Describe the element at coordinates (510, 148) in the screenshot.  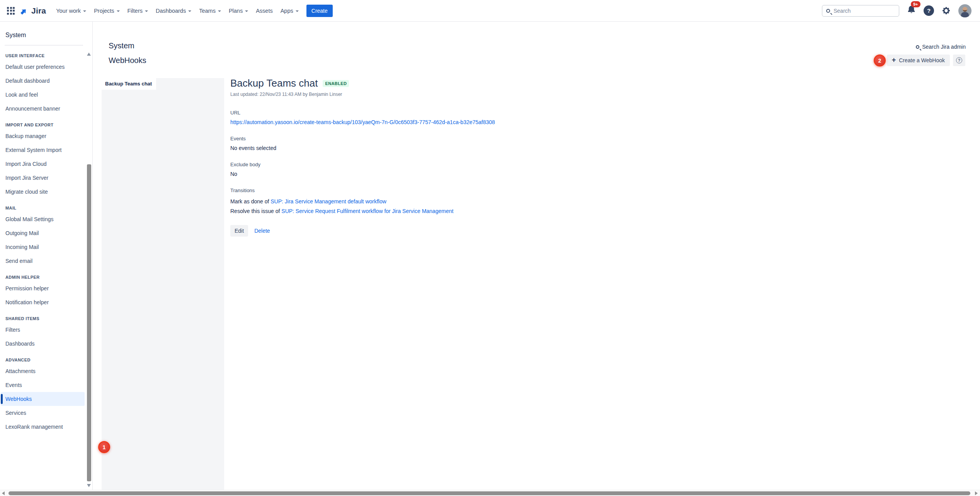
I see `events-value: No events selected` at that location.